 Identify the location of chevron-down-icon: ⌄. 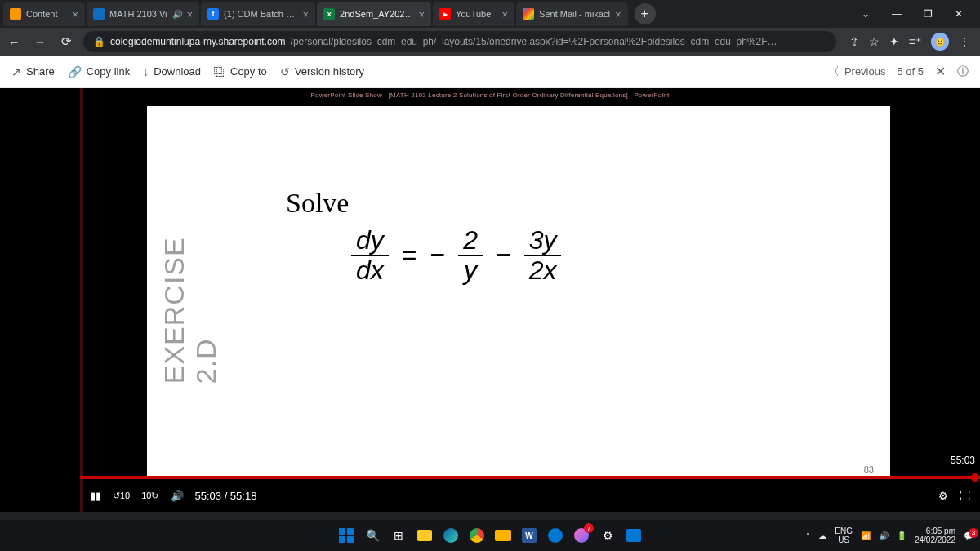
(866, 14).